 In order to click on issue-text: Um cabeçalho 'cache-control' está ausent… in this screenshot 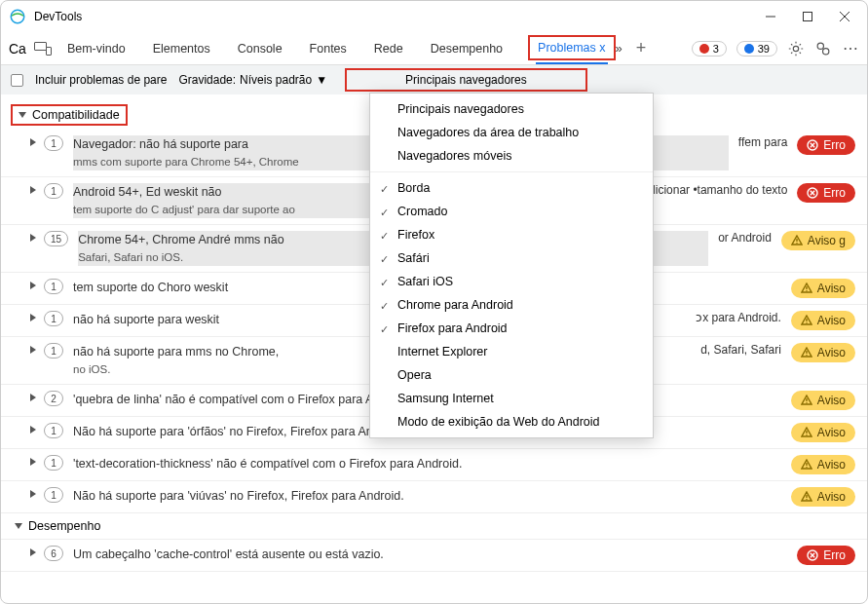, I will do `click(434, 554)`.